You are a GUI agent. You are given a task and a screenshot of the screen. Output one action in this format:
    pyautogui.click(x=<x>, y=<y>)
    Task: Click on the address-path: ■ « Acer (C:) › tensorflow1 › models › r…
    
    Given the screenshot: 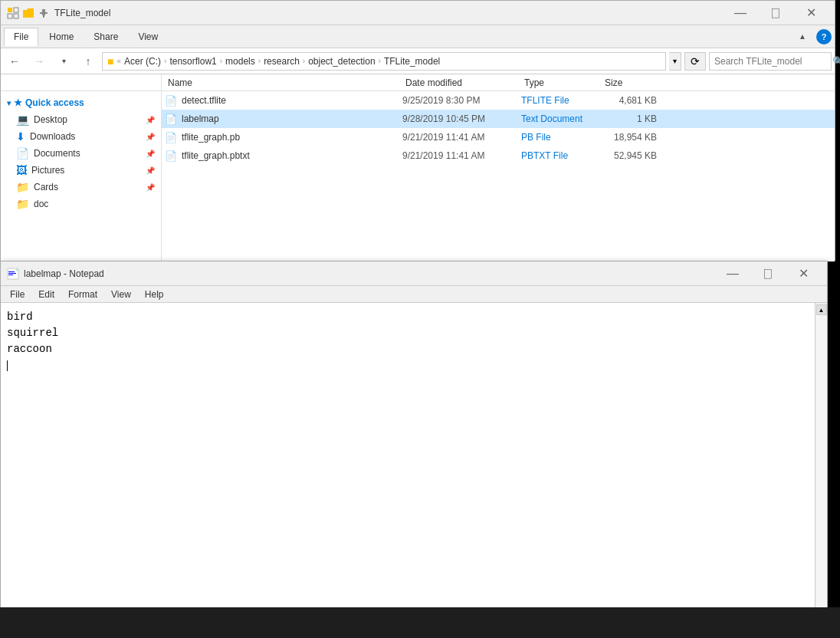 What is the action you would take?
    pyautogui.click(x=384, y=61)
    